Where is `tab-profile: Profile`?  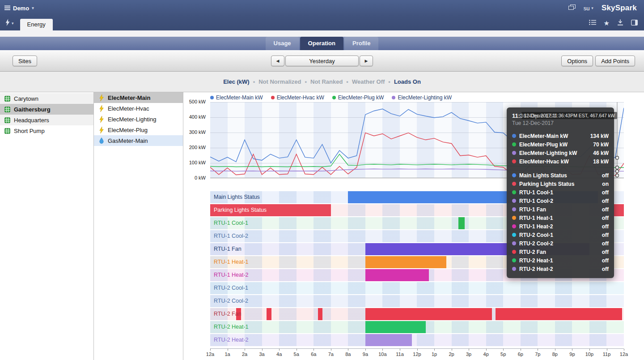 tab-profile: Profile is located at coordinates (361, 43).